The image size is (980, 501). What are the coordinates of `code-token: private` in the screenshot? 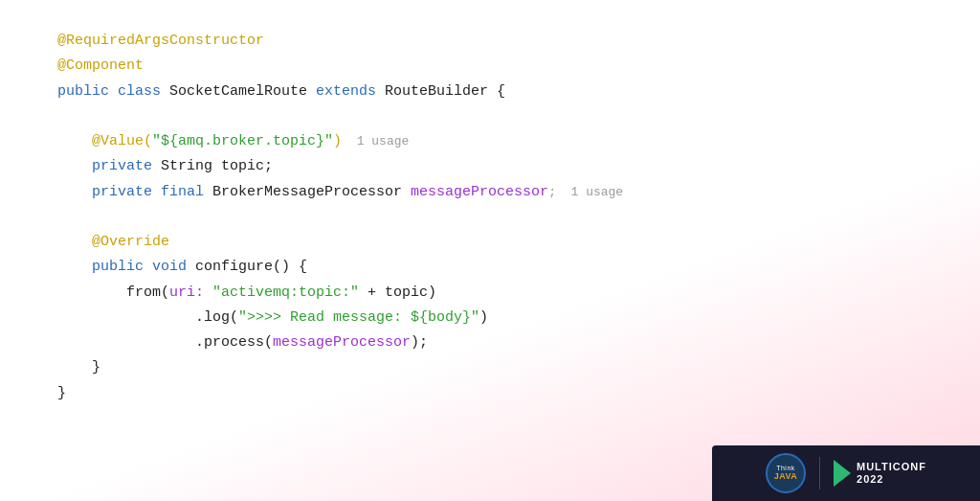 It's located at (126, 167).